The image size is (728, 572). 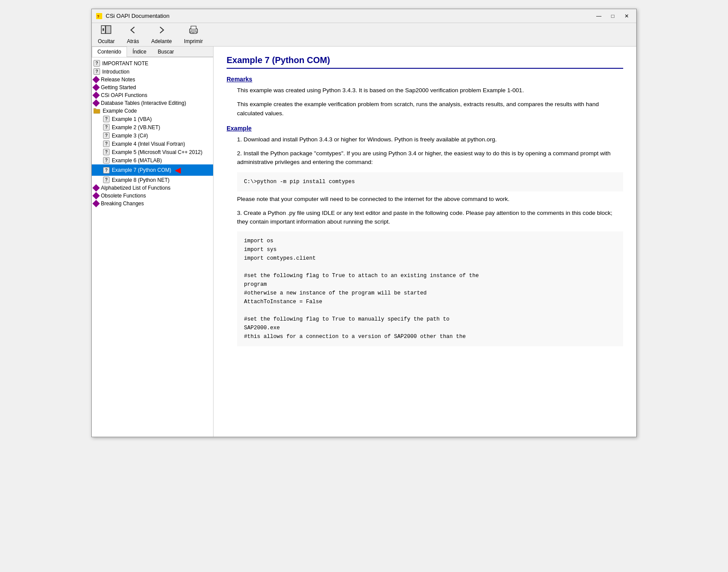 What do you see at coordinates (99, 16) in the screenshot?
I see `app-icon: ?` at bounding box center [99, 16].